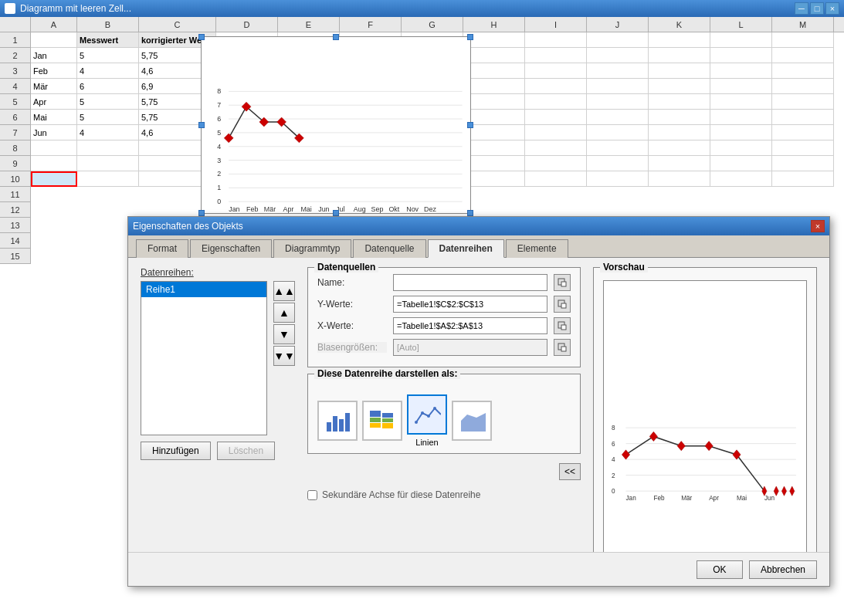 Image resolution: width=844 pixels, height=616 pixels. I want to click on cell-L3, so click(741, 71).